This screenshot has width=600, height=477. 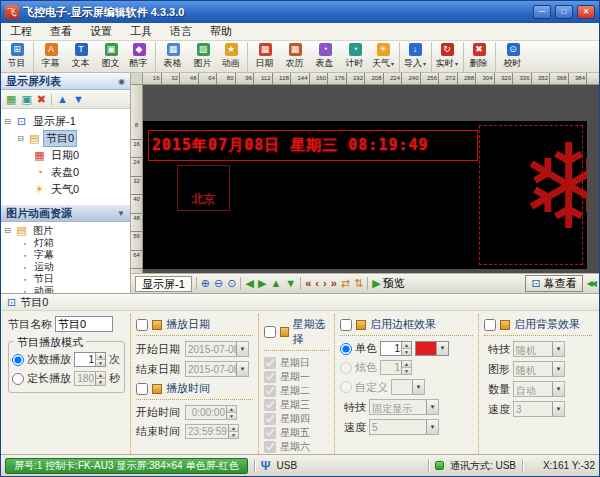 What do you see at coordinates (358, 284) in the screenshot?
I see `swap-vertical-icon: ⇅` at bounding box center [358, 284].